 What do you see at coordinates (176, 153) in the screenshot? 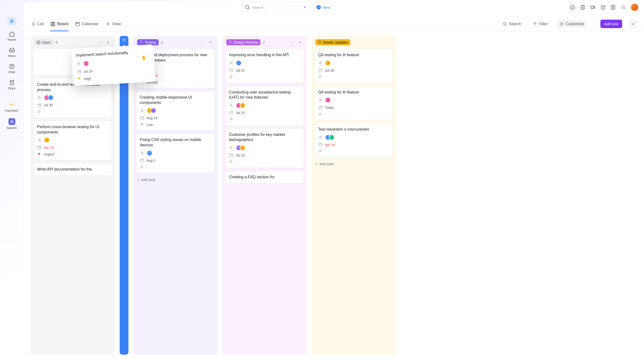
I see `task-card: Fixing CSS styling issues on mobile devi…` at bounding box center [176, 153].